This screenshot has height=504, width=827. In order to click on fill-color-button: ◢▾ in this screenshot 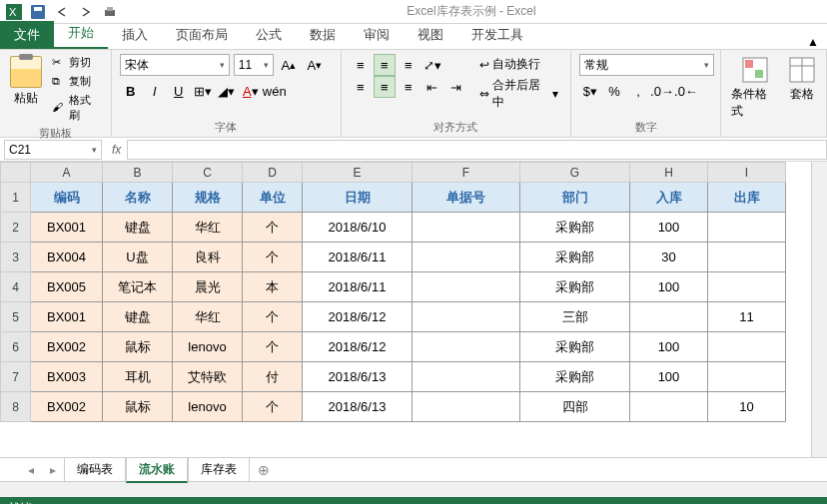, I will do `click(227, 91)`.